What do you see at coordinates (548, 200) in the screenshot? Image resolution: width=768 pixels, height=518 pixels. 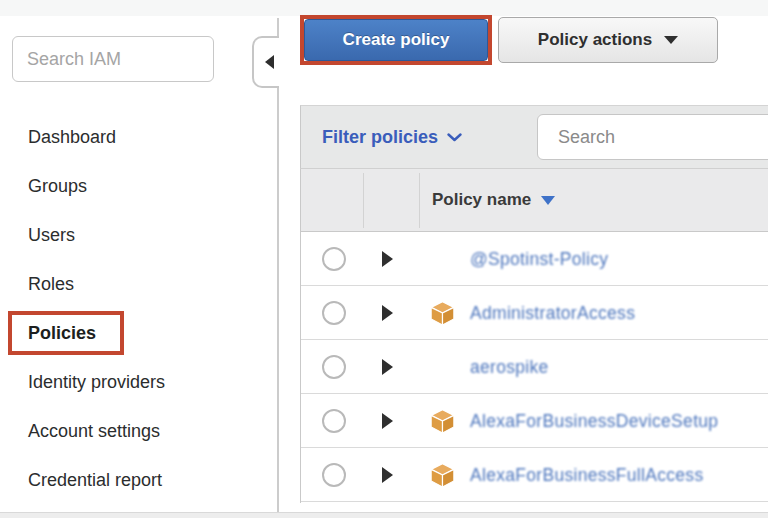 I see `sort-desc-icon` at bounding box center [548, 200].